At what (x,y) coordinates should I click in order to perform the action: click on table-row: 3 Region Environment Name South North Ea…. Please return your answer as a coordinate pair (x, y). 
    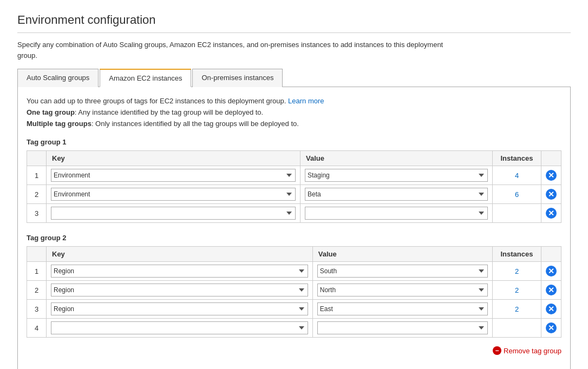
    Looking at the image, I should click on (295, 309).